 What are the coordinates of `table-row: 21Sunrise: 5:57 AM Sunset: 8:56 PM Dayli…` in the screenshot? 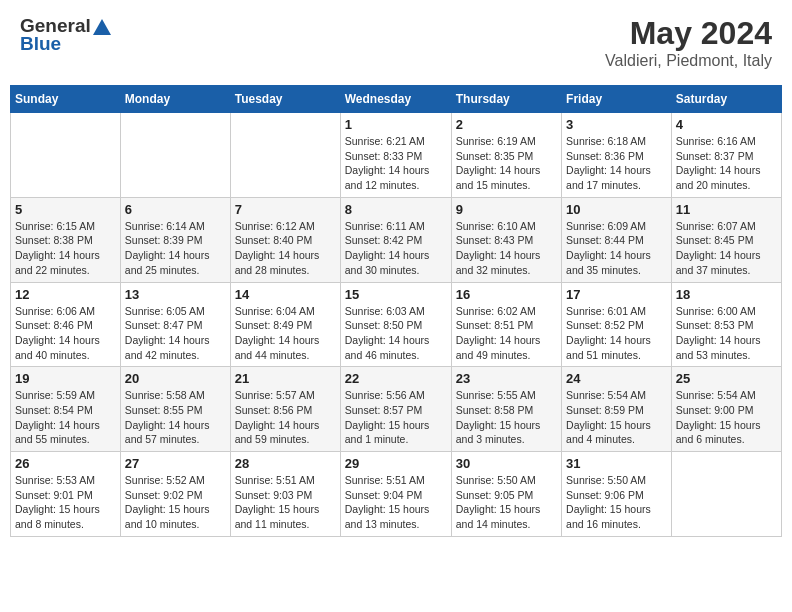 It's located at (285, 410).